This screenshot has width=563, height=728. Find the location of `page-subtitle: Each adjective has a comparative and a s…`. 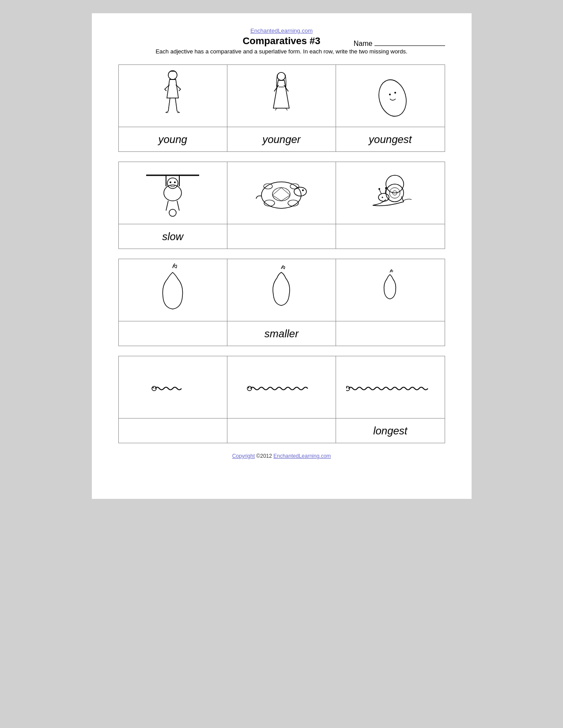

page-subtitle: Each adjective has a comparative and a s… is located at coordinates (282, 52).